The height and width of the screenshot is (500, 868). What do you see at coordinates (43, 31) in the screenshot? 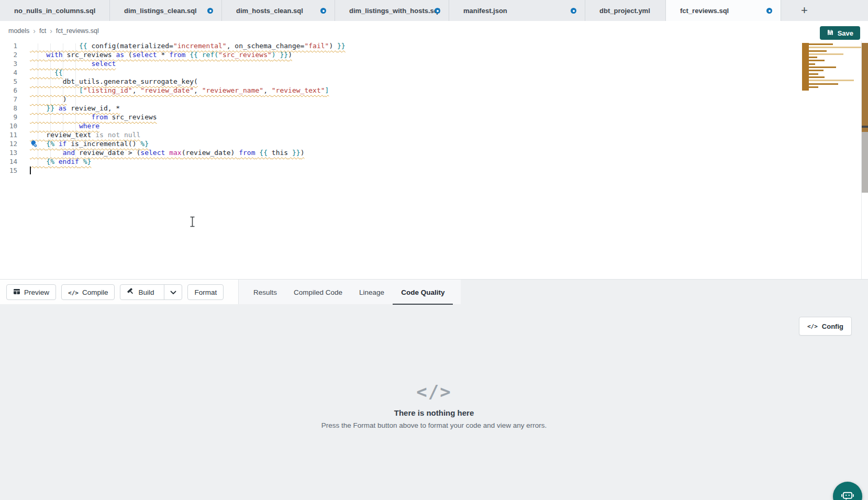
I see `breadcrumb-item: fct` at bounding box center [43, 31].